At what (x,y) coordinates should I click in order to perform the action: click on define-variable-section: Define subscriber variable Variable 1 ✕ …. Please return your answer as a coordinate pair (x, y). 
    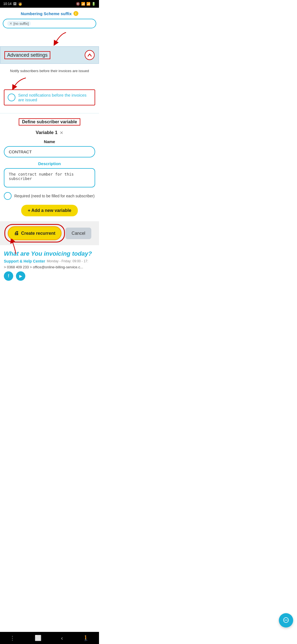
    Looking at the image, I should click on (50, 167).